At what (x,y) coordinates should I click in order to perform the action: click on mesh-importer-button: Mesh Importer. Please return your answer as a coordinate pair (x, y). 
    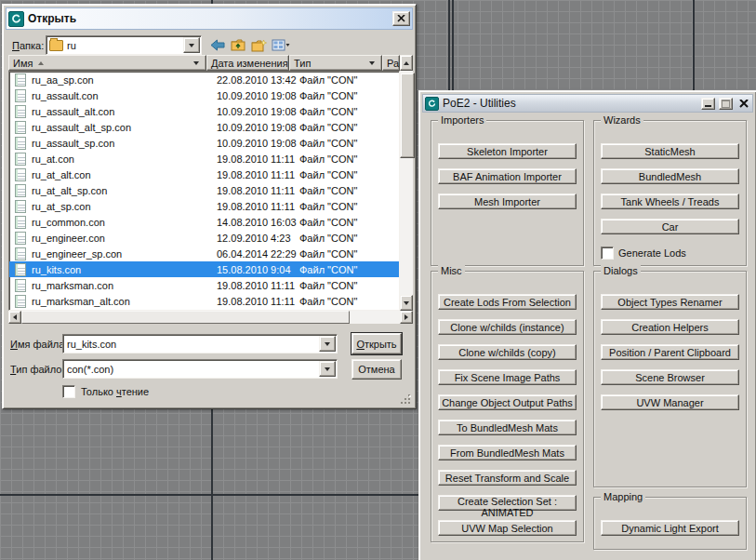
    Looking at the image, I should click on (508, 201).